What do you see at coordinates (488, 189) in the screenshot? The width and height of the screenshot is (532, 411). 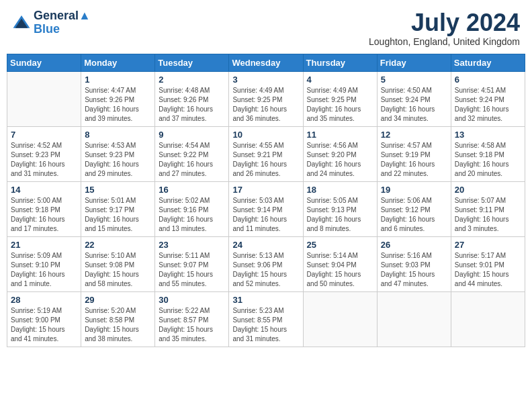 I see `day-number: 20` at bounding box center [488, 189].